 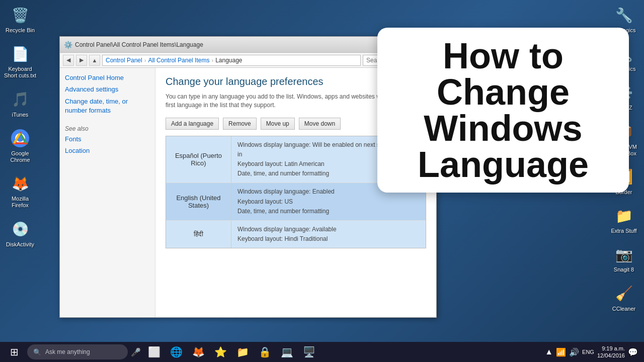 I want to click on sidebar: Control Panel Home Advanced settings Cha…, so click(x=108, y=193).